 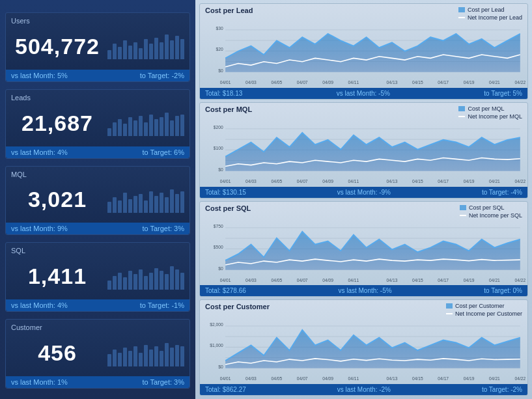 What do you see at coordinates (251, 379) in the screenshot?
I see `svg-text: 04/03` at bounding box center [251, 379].